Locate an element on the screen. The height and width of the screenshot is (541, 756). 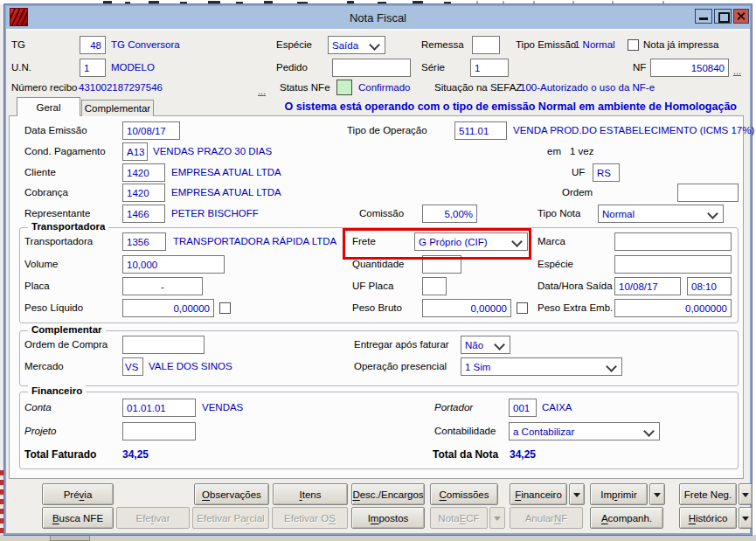
placa-input: - is located at coordinates (163, 287).